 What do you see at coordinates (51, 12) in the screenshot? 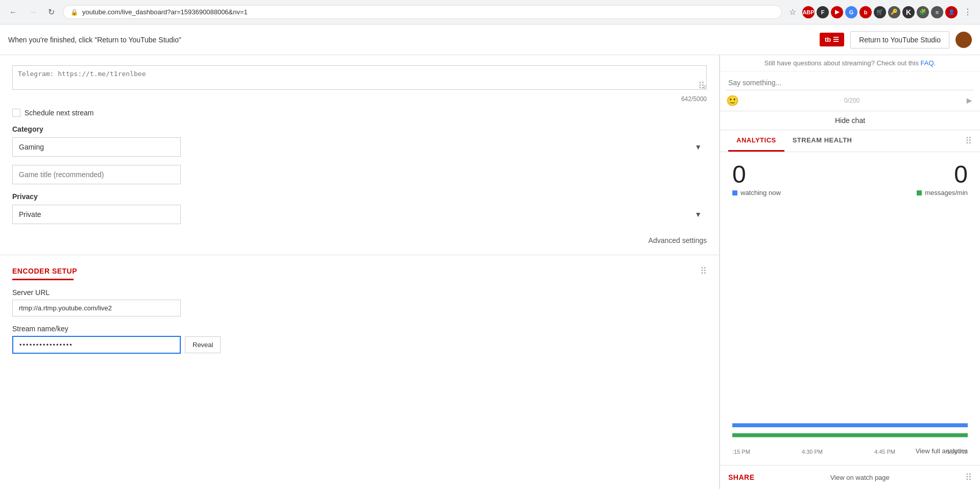
I see `reload-button: ↻` at bounding box center [51, 12].